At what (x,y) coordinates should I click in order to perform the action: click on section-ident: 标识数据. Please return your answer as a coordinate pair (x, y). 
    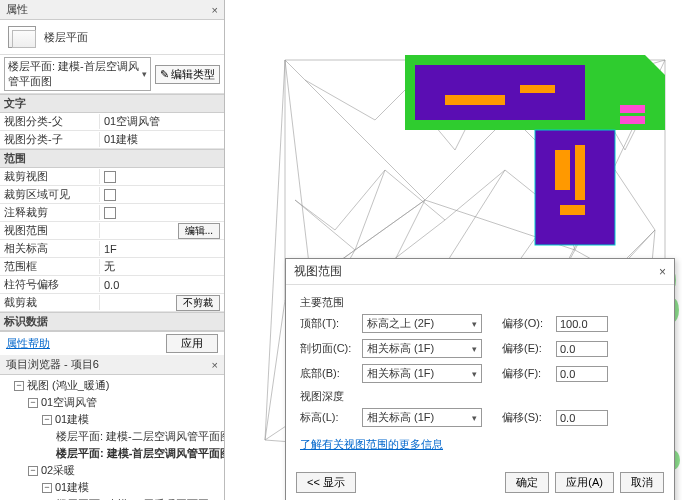
    Looking at the image, I should click on (112, 322).